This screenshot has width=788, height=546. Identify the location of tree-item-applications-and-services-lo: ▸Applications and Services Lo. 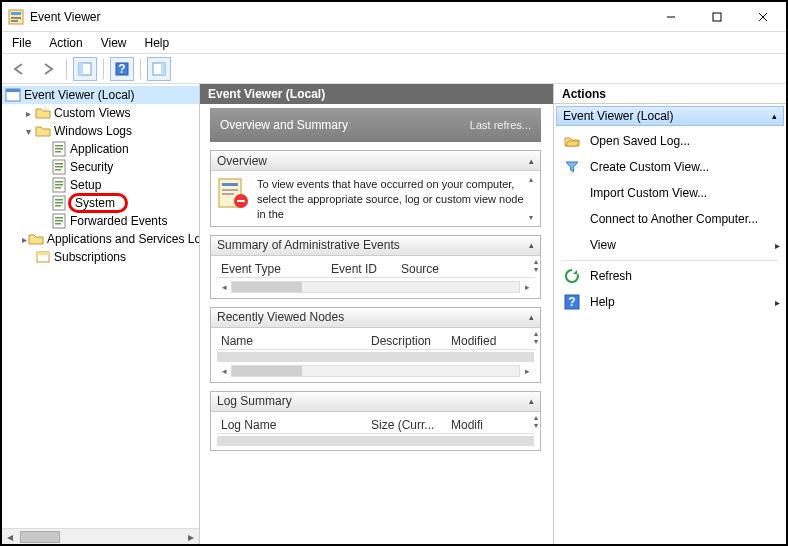
(100, 239).